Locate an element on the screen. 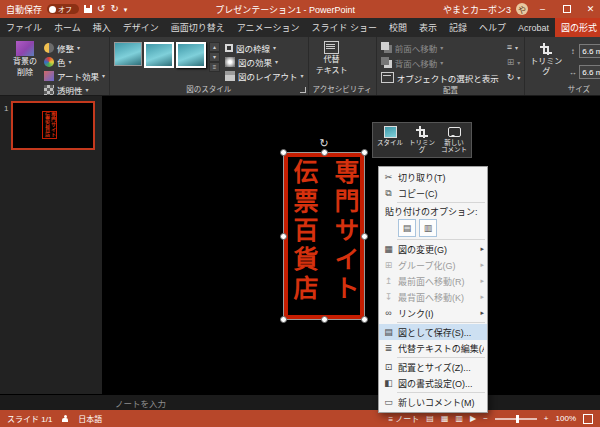 This screenshot has width=600, height=427. paste-picture-icon: ▥ is located at coordinates (428, 228).